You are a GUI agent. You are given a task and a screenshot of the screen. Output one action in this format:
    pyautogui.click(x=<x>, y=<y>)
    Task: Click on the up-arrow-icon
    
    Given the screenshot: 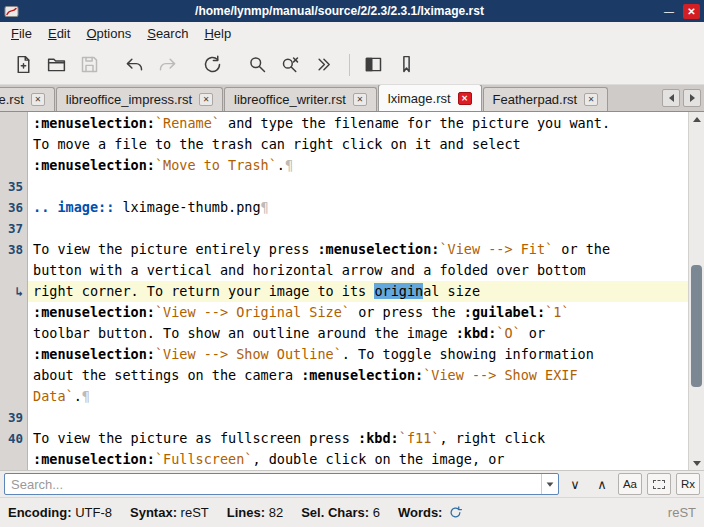 What is the action you would take?
    pyautogui.click(x=697, y=120)
    